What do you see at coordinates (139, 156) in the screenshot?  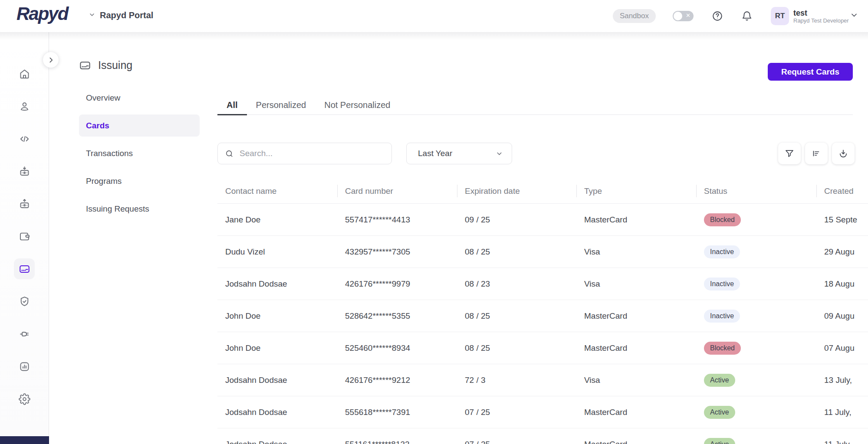 I see `issuing-nav-list: OverviewCardsTransactionsProgramsIssuing…` at bounding box center [139, 156].